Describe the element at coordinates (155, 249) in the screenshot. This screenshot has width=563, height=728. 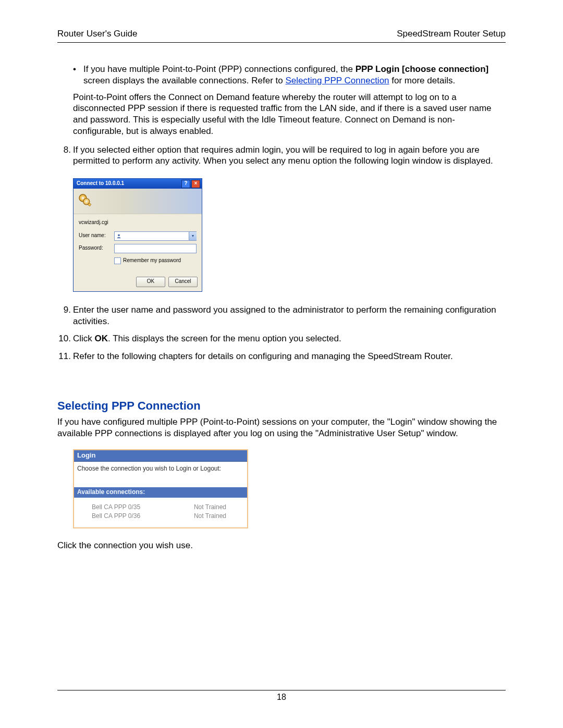
I see `password-field` at that location.